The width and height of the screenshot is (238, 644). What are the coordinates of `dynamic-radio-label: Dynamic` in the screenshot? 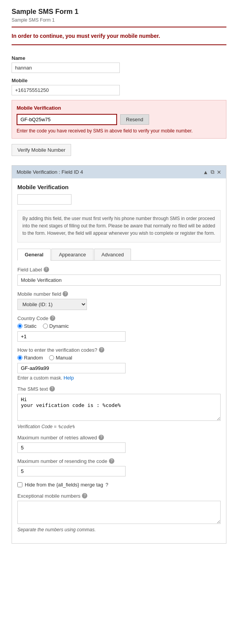 It's located at (56, 326).